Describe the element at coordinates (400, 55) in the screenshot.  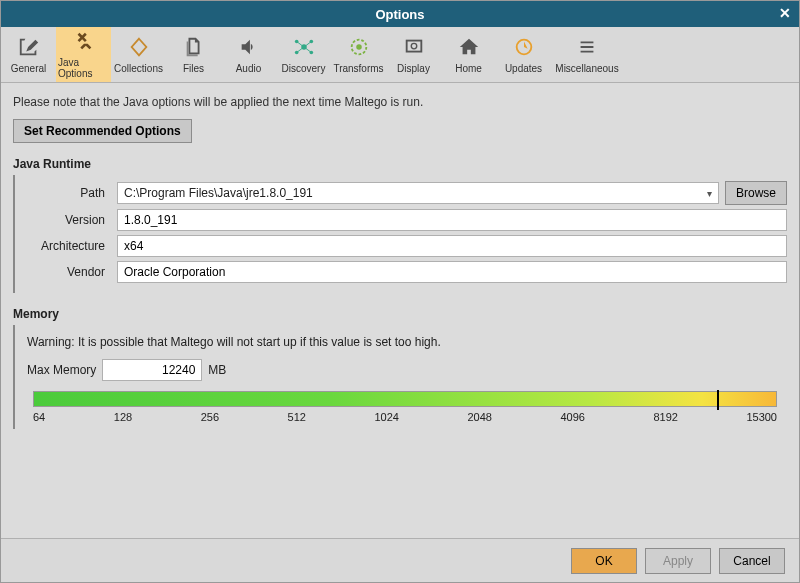
I see `toolbar: General Java Options Collections Files A…` at that location.